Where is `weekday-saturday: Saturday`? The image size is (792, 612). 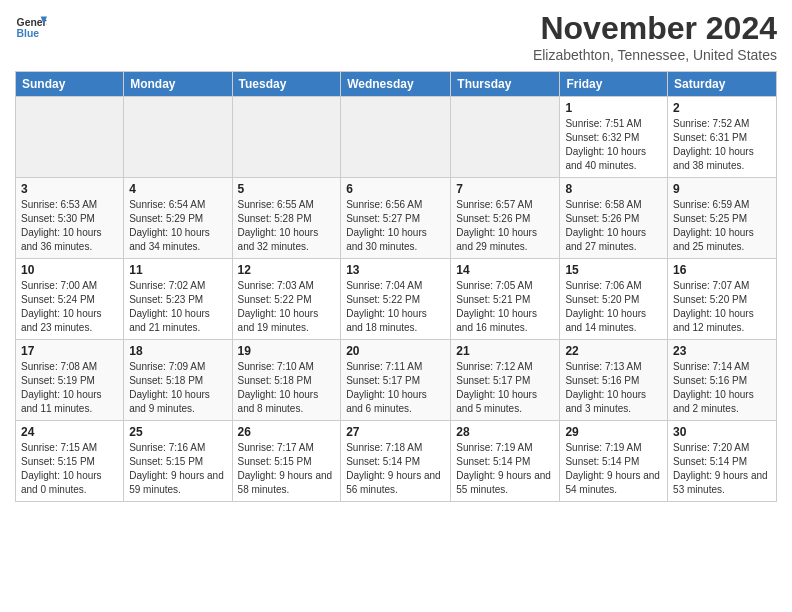
weekday-saturday: Saturday is located at coordinates (722, 84).